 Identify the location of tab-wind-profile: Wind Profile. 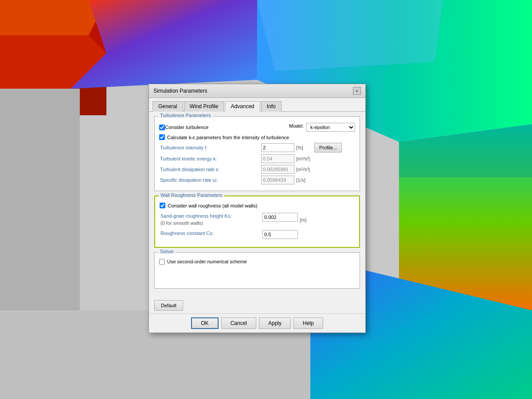
(204, 106).